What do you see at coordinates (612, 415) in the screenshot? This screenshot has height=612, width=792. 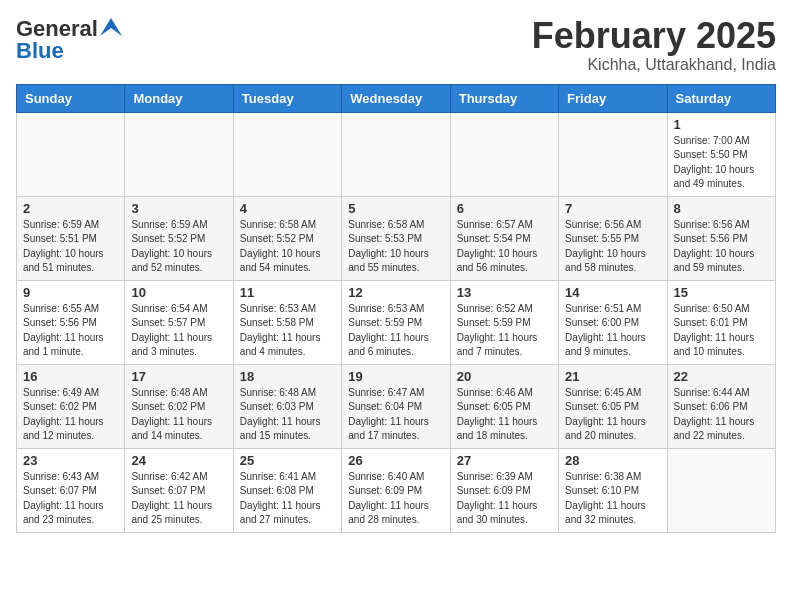 I see `day-info: Sunrise: 6:45 AM Sunset: 6:05 PM Dayligh…` at bounding box center [612, 415].